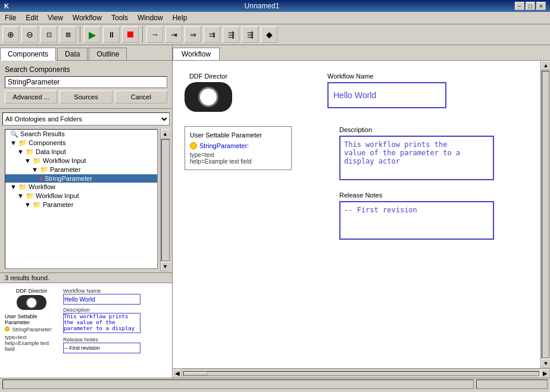  What do you see at coordinates (545, 214) in the screenshot?
I see `right-vscrollbar: ▲ ▼` at bounding box center [545, 214].